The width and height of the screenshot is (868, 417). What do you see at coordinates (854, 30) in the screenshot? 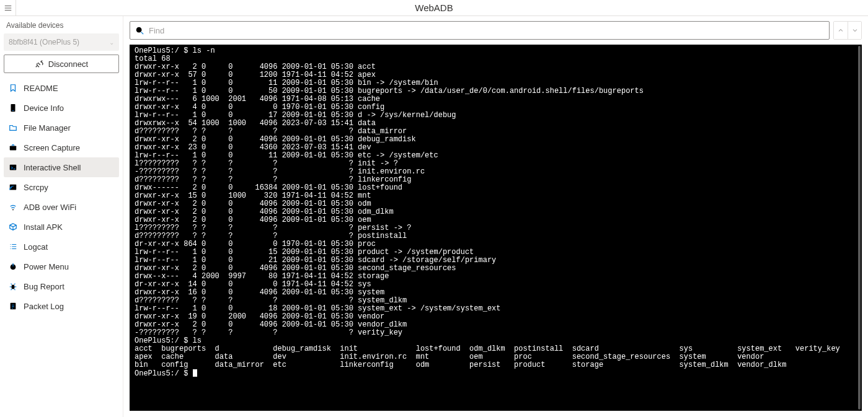
I see `find-next-button` at bounding box center [854, 30].